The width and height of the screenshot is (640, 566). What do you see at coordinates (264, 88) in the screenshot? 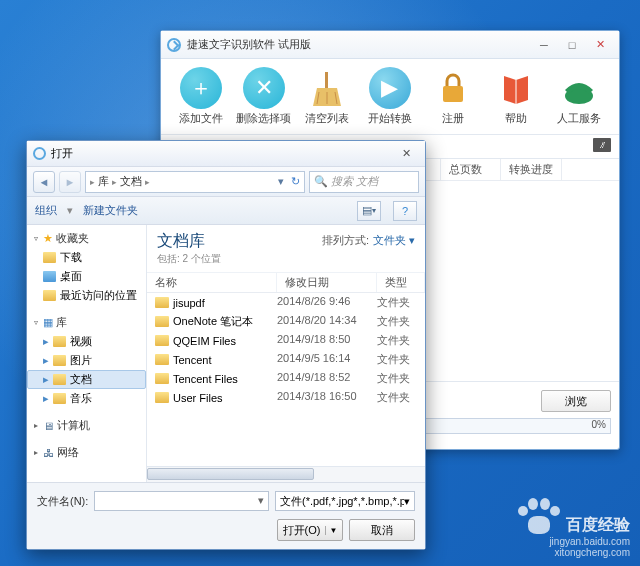
I see `x-icon: ✕` at bounding box center [264, 88].